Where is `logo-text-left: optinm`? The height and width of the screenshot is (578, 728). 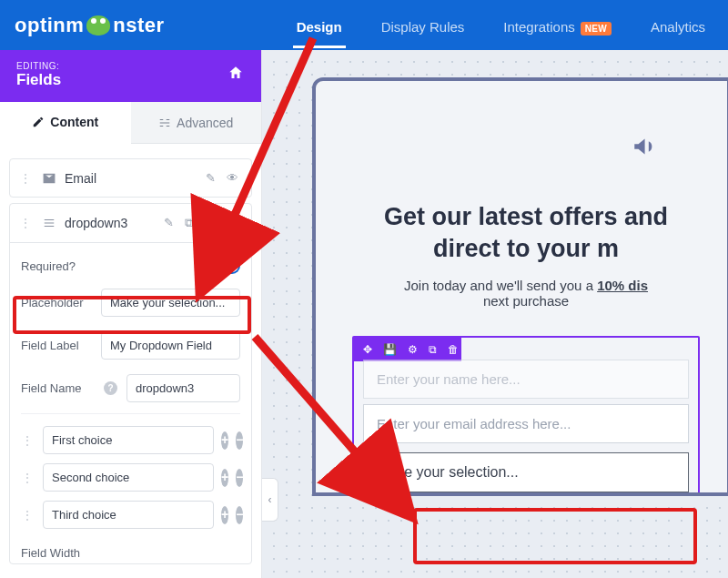
logo-text-left: optinm is located at coordinates (49, 25).